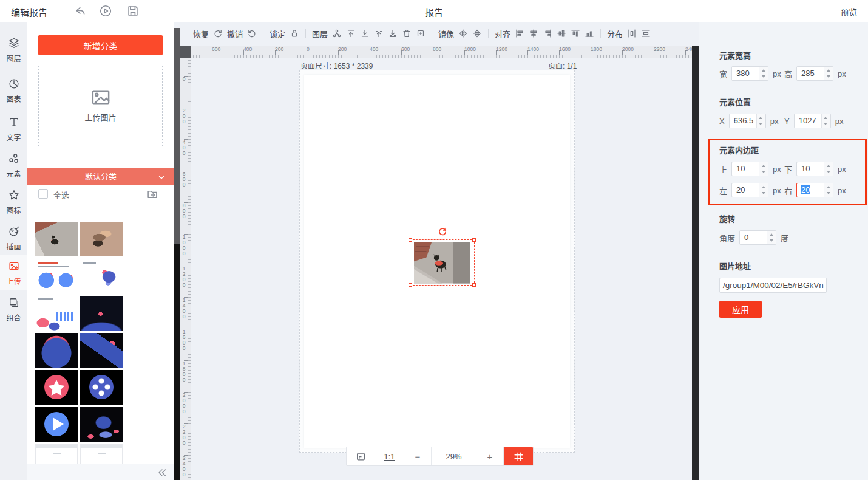 This screenshot has width=868, height=480. Describe the element at coordinates (13, 238) in the screenshot. I see `sidebar-item-illustrations: 插画` at that location.